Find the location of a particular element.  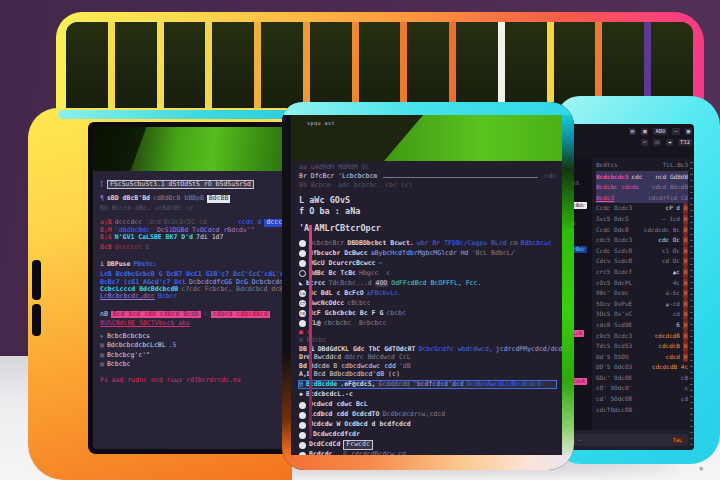

code-line: Br DfcBcr 'Lcbcbcbcmcdc is located at coordinates (428, 176).